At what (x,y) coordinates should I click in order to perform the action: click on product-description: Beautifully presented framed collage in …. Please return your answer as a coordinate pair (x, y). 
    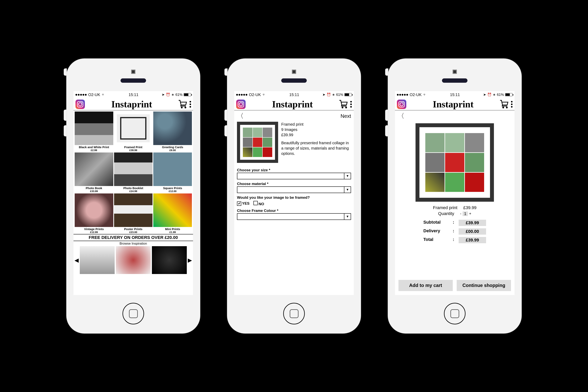
    Looking at the image, I should click on (316, 148).